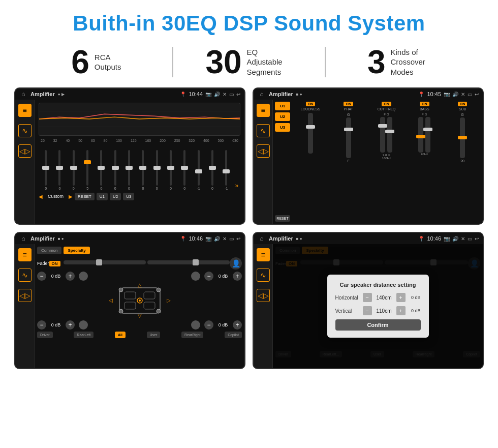  What do you see at coordinates (386, 104) in the screenshot?
I see `xo-cutfreq-on: ON` at bounding box center [386, 104].